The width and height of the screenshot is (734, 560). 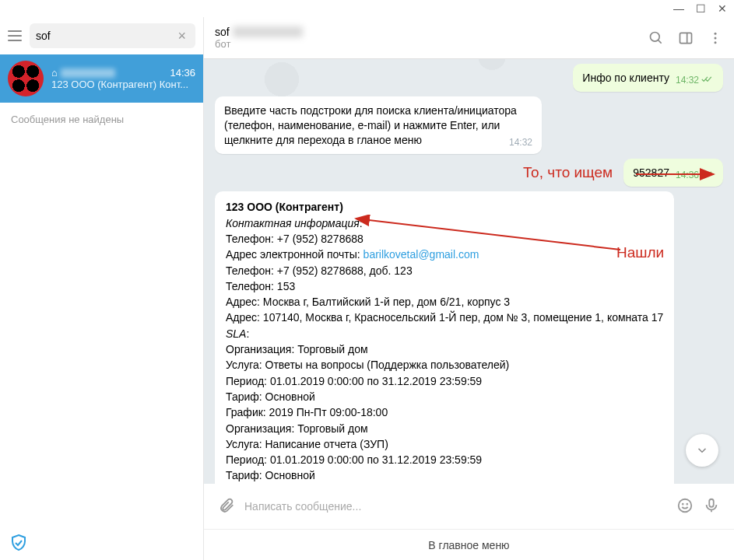 What do you see at coordinates (444, 207) in the screenshot?
I see `card-title: 123 ООО (Контрагент)` at bounding box center [444, 207].